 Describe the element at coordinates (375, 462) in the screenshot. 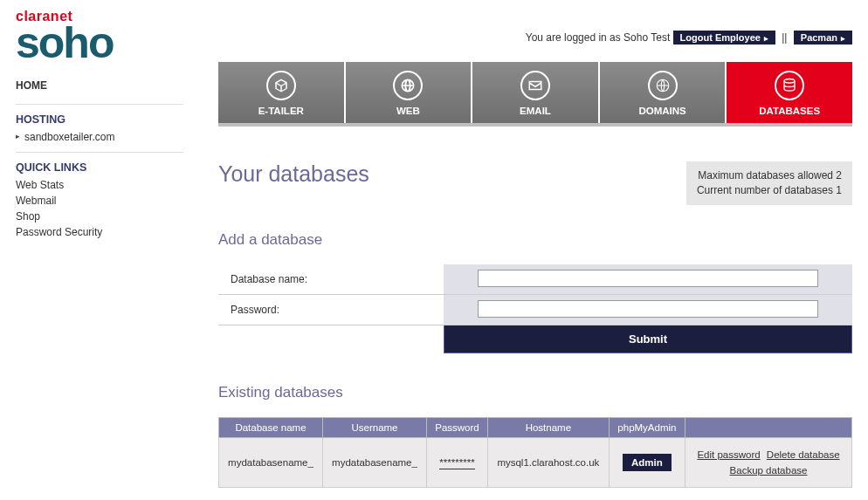

I see `cell-username: mydatabasename_` at that location.